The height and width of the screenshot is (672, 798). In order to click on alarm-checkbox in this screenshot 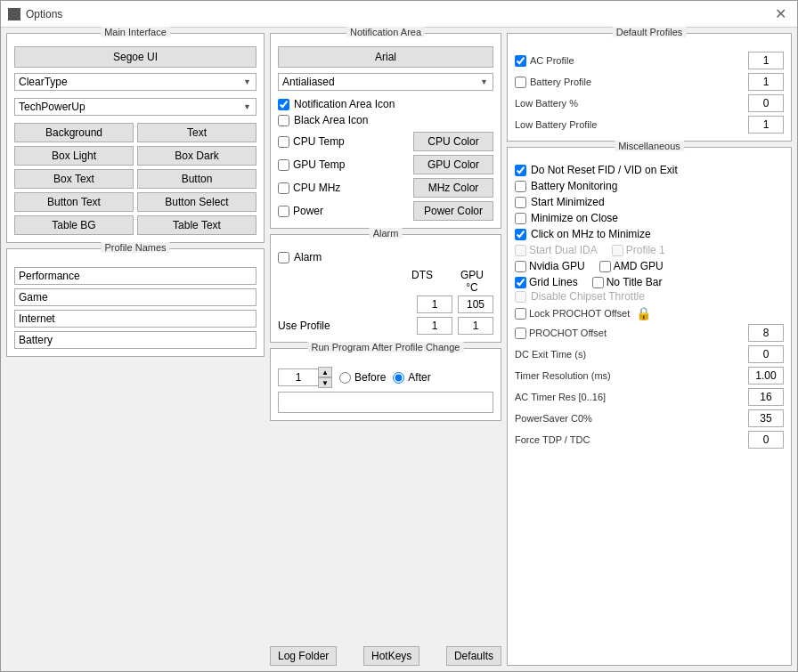, I will do `click(283, 258)`.